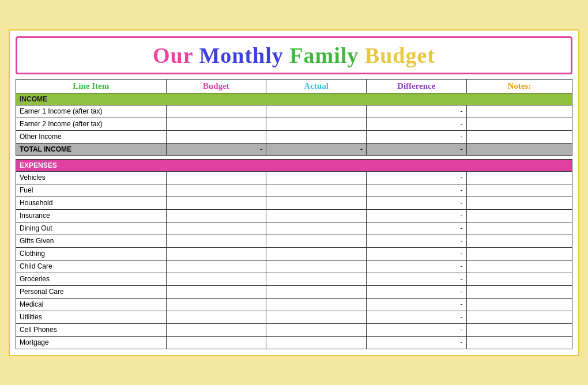  Describe the element at coordinates (316, 111) in the screenshot. I see `income-row-1-actual` at that location.